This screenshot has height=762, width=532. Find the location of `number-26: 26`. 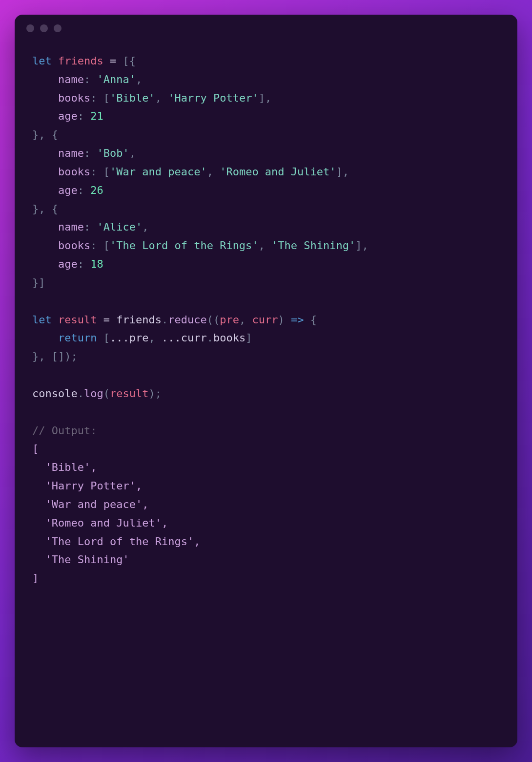

number-26: 26 is located at coordinates (97, 190).